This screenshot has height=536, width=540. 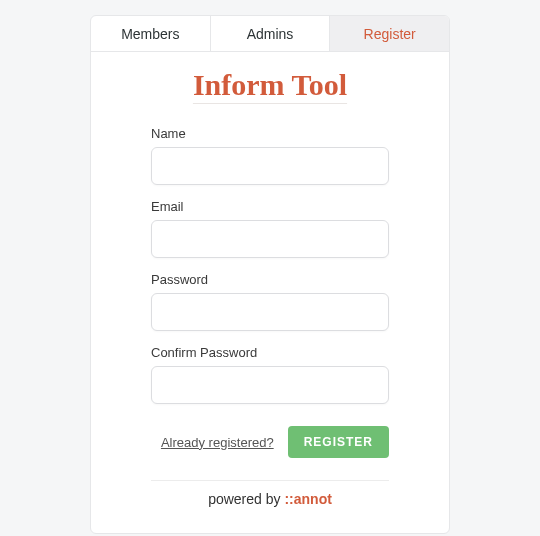 What do you see at coordinates (390, 34) in the screenshot?
I see `tab-register: Register` at bounding box center [390, 34].